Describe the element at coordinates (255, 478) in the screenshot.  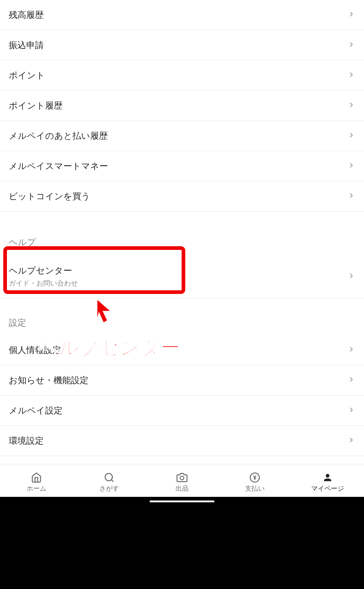
I see `yen-icon: ¥` at that location.